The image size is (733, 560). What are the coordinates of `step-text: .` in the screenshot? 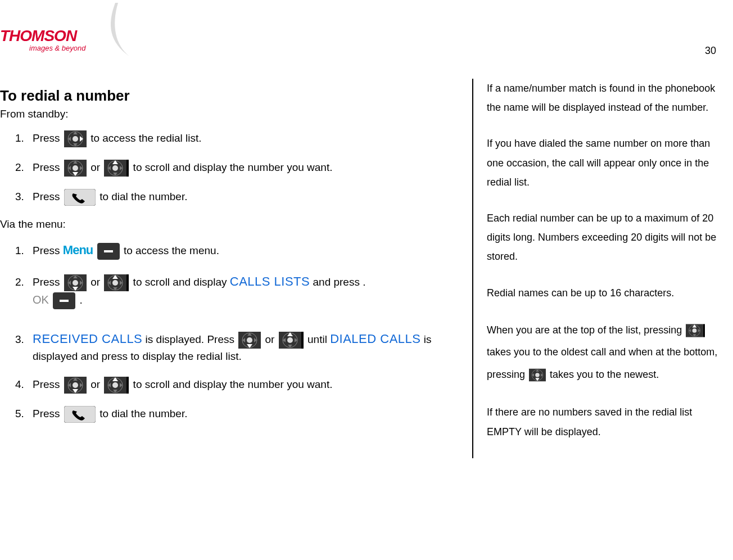 It's located at (81, 300).